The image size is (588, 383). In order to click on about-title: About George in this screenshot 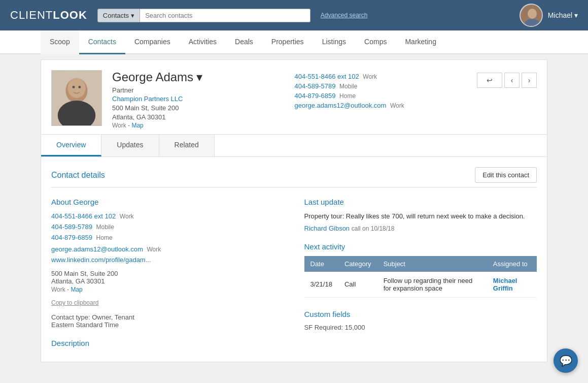, I will do `click(167, 202)`.